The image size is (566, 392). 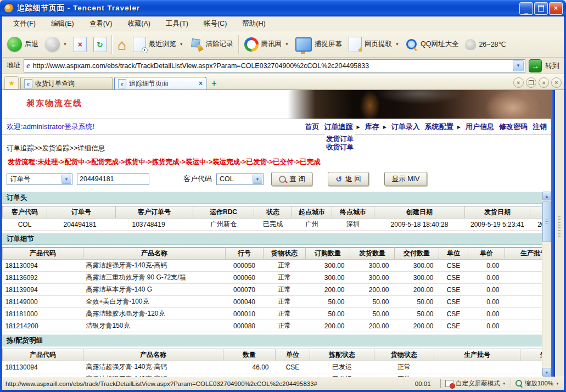 I want to click on web-extract-button: 网页提取 ▼, so click(x=374, y=44).